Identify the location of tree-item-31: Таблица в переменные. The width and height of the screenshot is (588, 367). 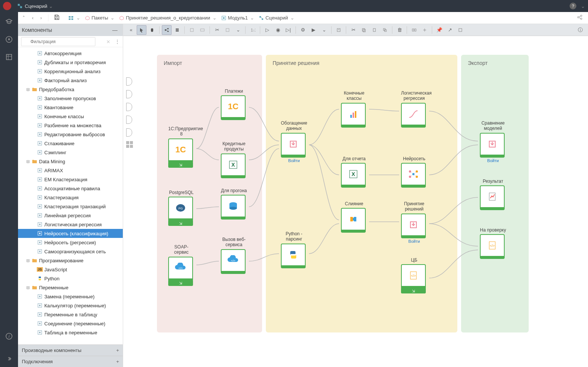
(71, 332).